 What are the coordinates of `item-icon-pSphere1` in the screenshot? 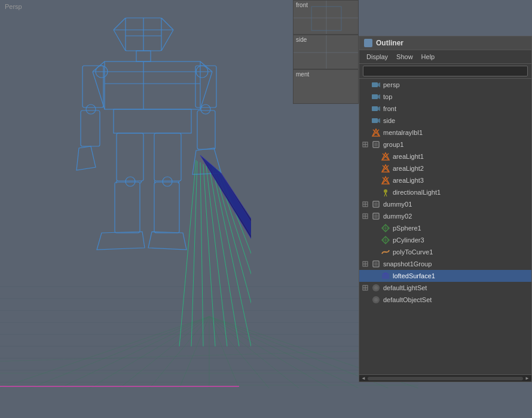 It's located at (386, 228).